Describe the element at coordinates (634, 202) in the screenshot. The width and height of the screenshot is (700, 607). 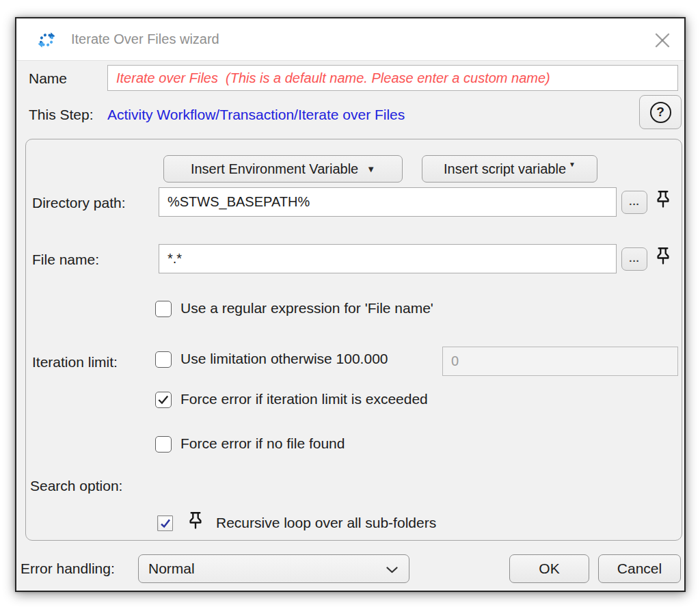
I see `directory-path-browse-button: ...` at that location.